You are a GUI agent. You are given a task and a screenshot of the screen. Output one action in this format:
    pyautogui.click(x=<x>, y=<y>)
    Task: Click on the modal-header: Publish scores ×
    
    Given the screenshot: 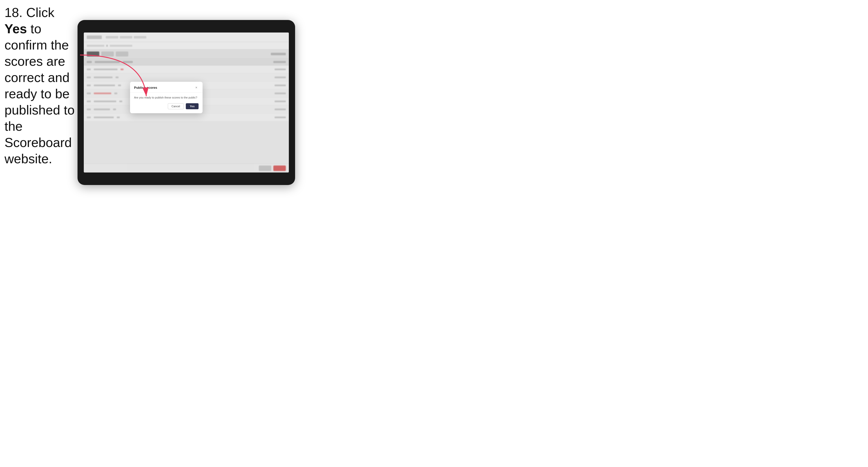 What is the action you would take?
    pyautogui.click(x=166, y=87)
    